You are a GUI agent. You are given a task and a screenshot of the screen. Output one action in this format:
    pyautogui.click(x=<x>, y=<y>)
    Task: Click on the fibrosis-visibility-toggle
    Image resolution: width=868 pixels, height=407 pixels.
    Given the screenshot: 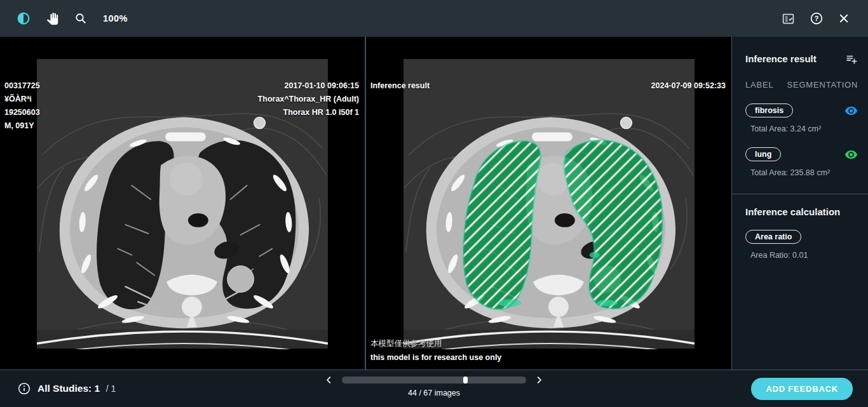 What is the action you would take?
    pyautogui.click(x=851, y=110)
    